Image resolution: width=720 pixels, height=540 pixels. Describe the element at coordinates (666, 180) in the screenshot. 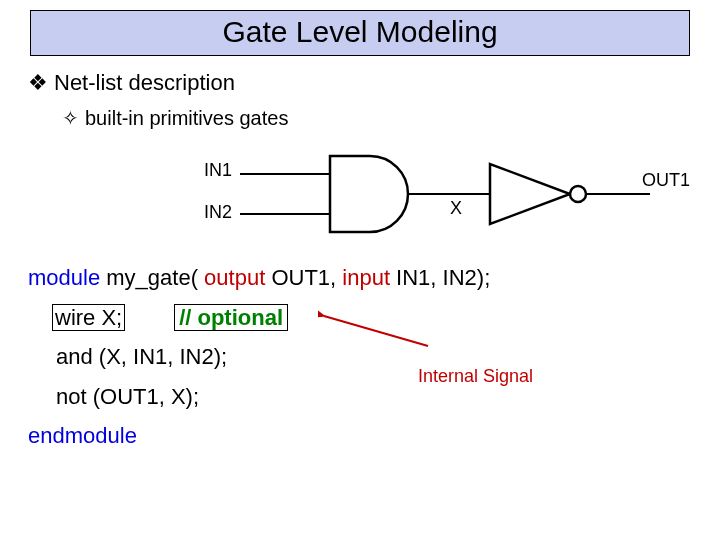

I see `label-out1: OUT1` at that location.